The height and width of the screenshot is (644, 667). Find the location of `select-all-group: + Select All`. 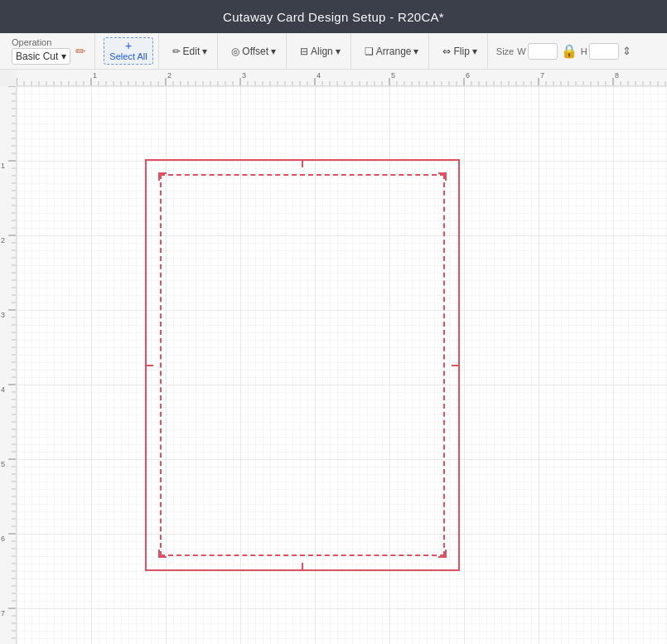

select-all-group: + Select All is located at coordinates (128, 51).